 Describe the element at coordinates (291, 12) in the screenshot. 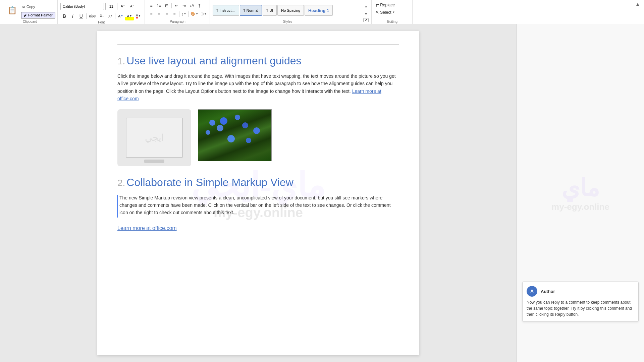

I see `styles-group: ¶ Instructi... ¶ Normal ¶ UI No Spacing …` at that location.